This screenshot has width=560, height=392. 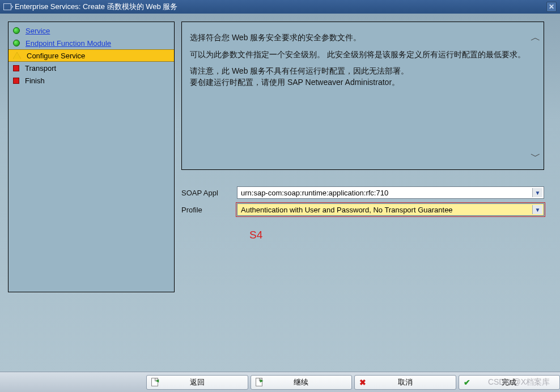 What do you see at coordinates (536, 38) in the screenshot?
I see `scroll-up-icon: ︿` at bounding box center [536, 38].